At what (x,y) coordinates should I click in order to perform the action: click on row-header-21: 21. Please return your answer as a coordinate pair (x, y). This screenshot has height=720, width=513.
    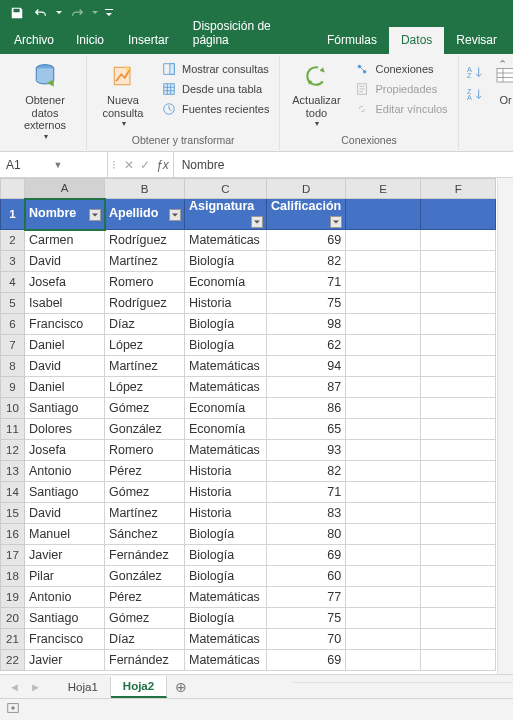
    Looking at the image, I should click on (13, 640).